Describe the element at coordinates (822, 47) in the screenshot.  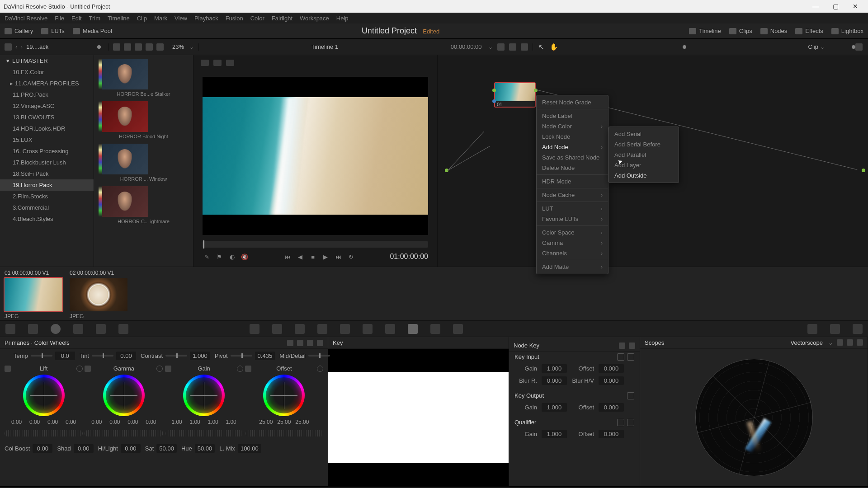
I see `clip-chevron-icon: ⌄` at that location.